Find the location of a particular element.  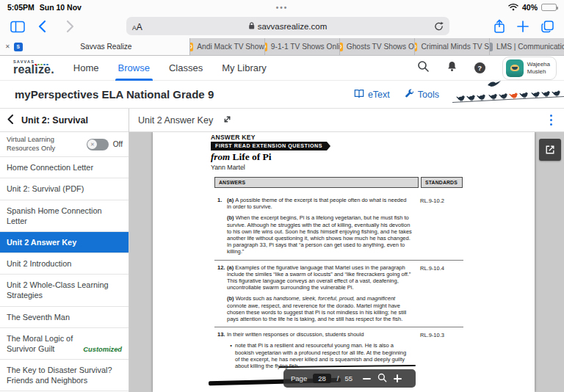

tab-label: Andi Mack TV Show... is located at coordinates (231, 47).